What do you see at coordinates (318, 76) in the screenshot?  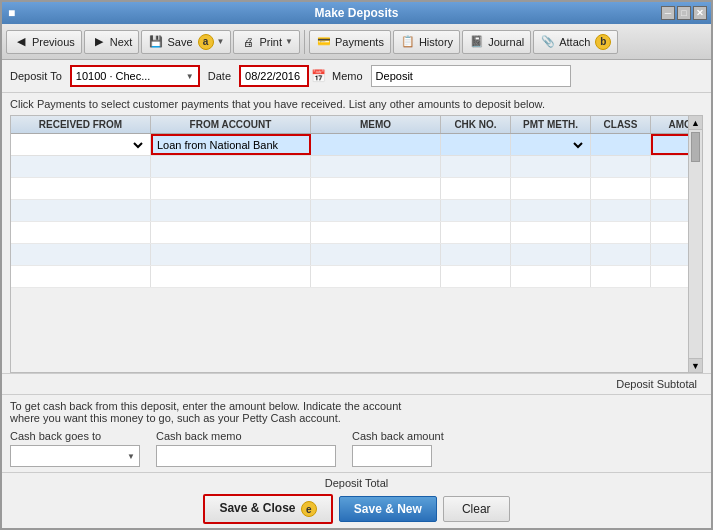 I see `calendar-icon: 📅` at bounding box center [318, 76].